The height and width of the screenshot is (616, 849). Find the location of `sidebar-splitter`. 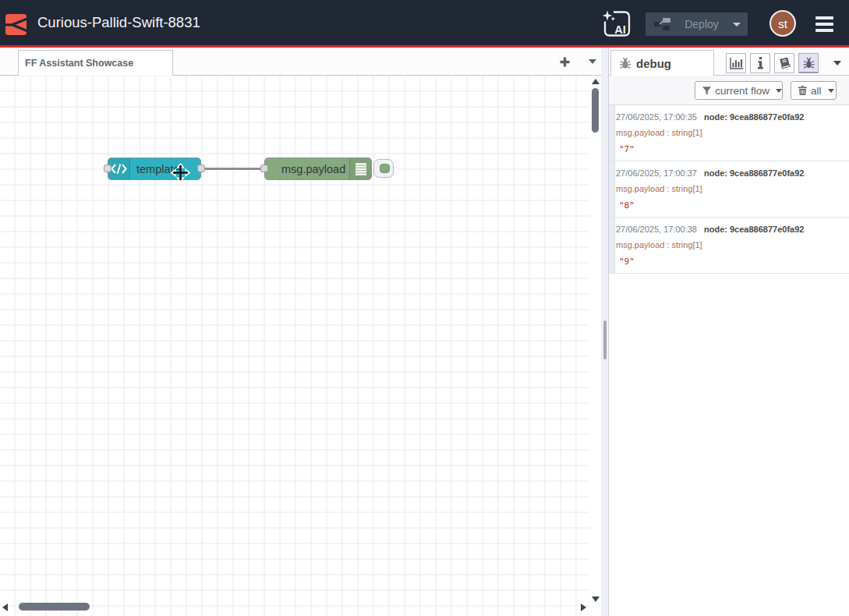

sidebar-splitter is located at coordinates (605, 332).